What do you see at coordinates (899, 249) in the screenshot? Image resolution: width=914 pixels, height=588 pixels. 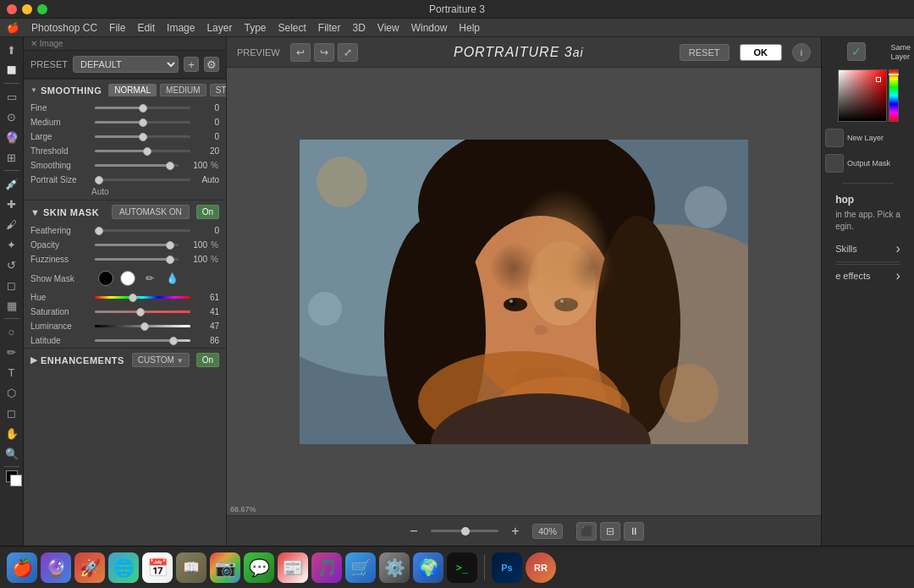 I see `skills-arrow: ›` at bounding box center [899, 249].